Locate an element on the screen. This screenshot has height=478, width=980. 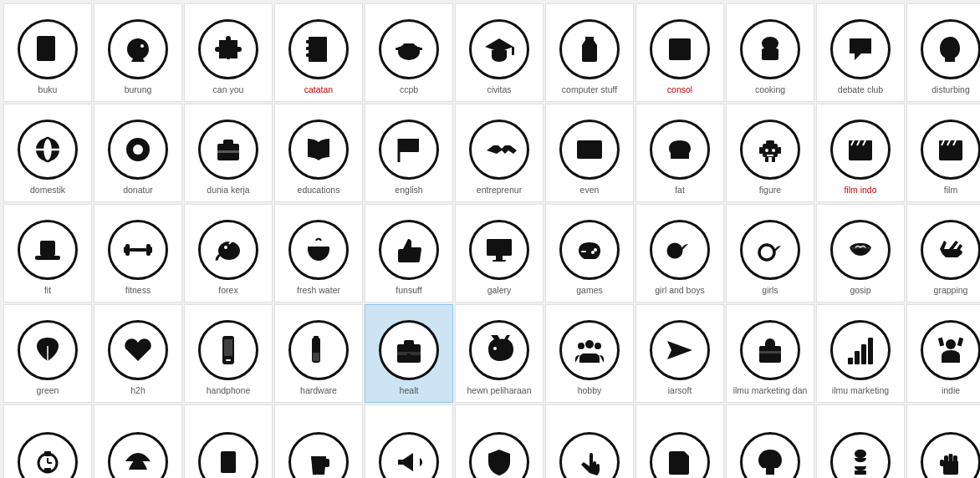
grid-item-ilmu_marketing: ilmu marketing is located at coordinates (860, 353).